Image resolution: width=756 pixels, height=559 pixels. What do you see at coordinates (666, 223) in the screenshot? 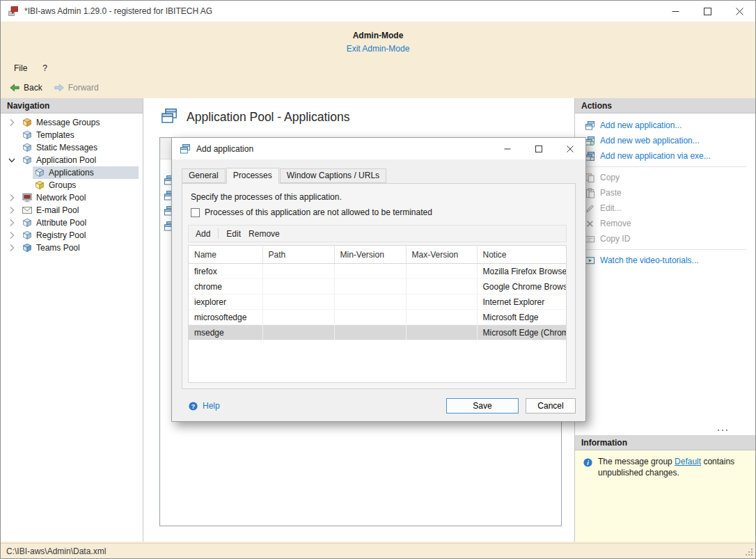
I see `action-remove: Remove` at bounding box center [666, 223].